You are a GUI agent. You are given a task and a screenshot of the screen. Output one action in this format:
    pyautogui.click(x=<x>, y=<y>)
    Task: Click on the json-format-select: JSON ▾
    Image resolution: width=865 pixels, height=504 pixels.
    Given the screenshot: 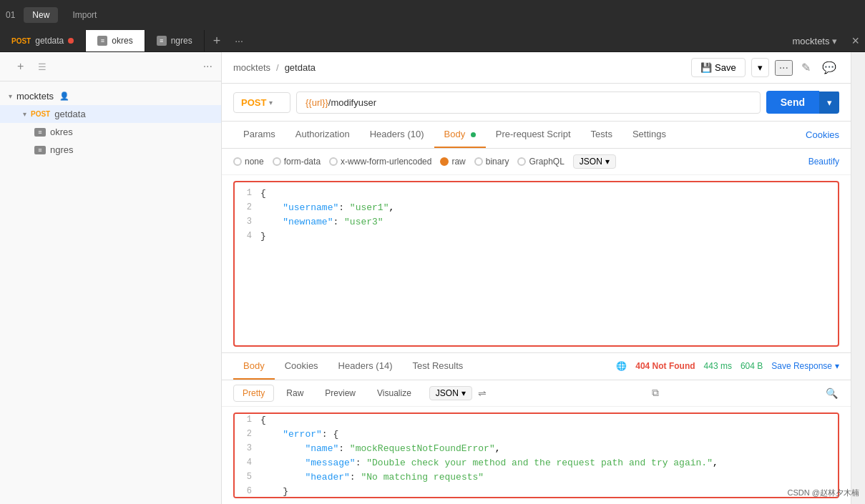 What is the action you would take?
    pyautogui.click(x=595, y=162)
    